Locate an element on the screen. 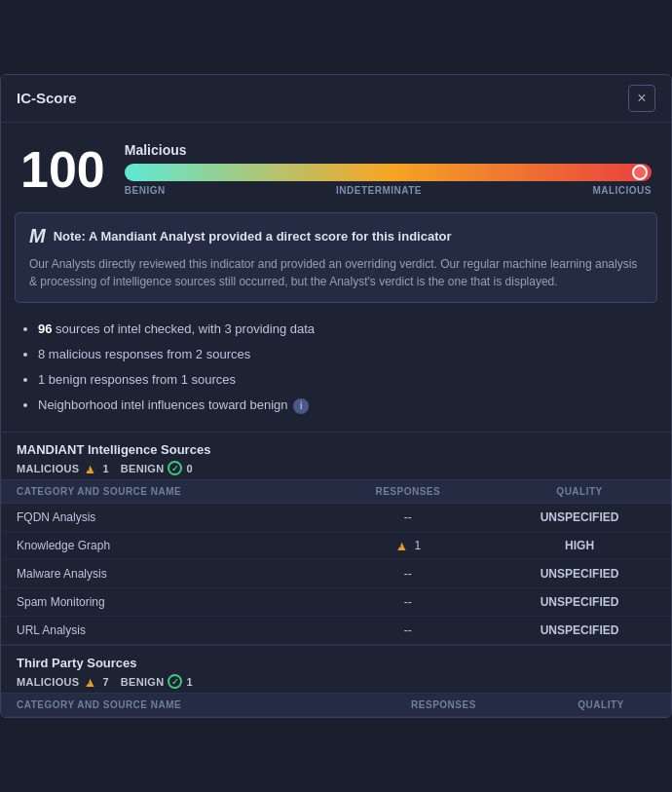 The image size is (672, 792). modal-title: IC-Score is located at coordinates (47, 97).